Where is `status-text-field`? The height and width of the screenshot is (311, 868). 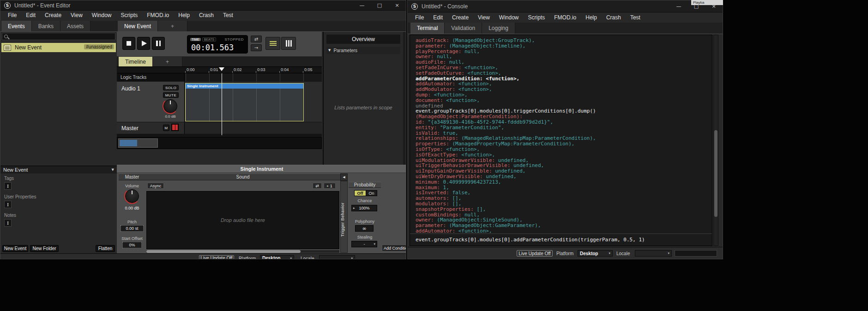
status-text-field is located at coordinates (696, 253).